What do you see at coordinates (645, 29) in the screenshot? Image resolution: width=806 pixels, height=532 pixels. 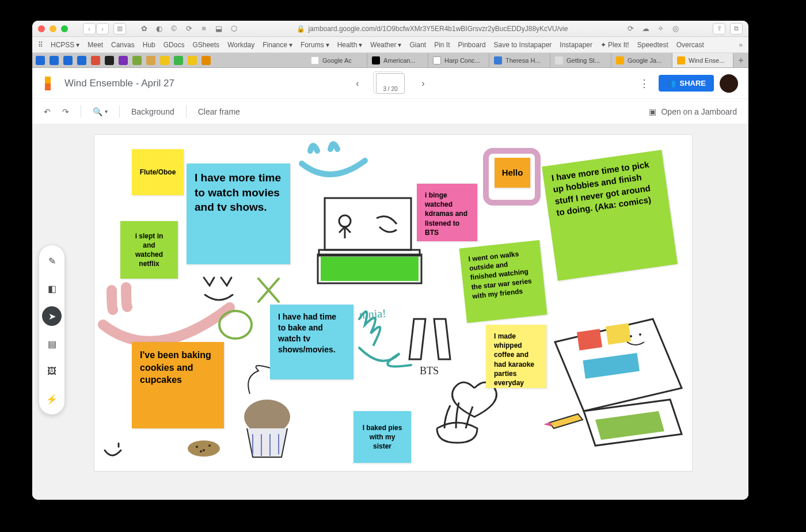 I see `cloud-icon: ☁` at bounding box center [645, 29].